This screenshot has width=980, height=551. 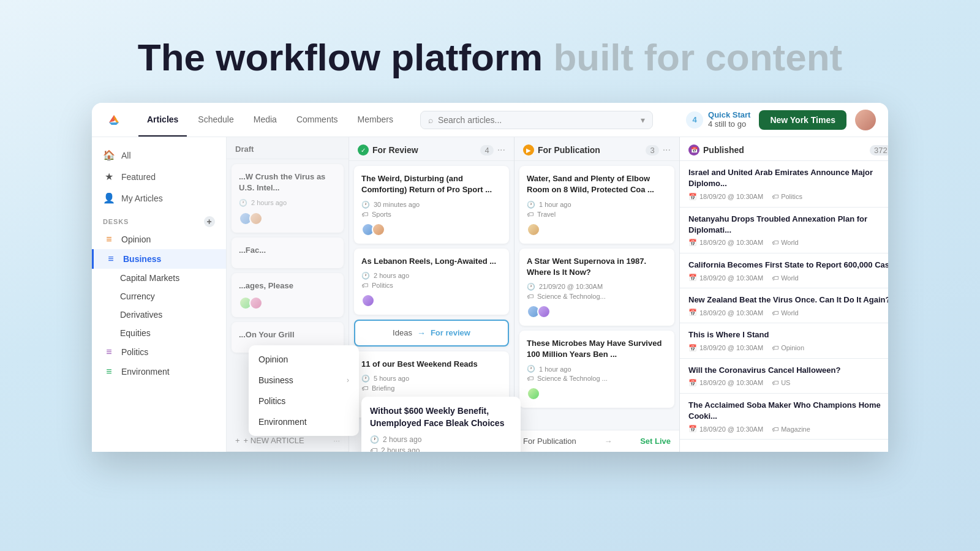 What do you see at coordinates (597, 296) in the screenshot?
I see `card-pub-2-tag-row: 🏷 Science & Technolog...` at bounding box center [597, 296].